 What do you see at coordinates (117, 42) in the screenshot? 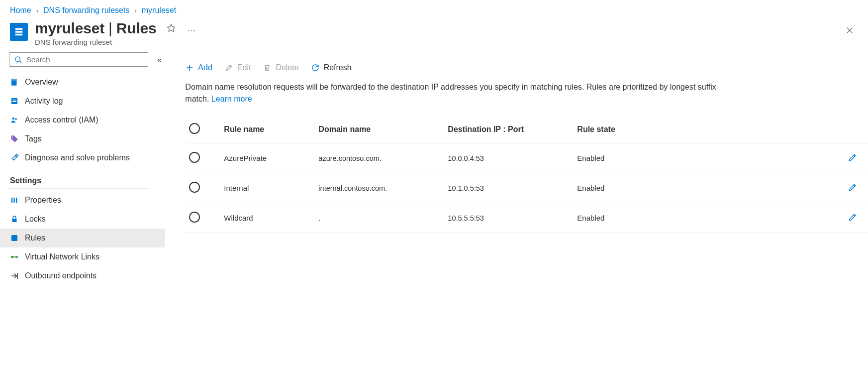
I see `resource-type-label: DNS forwarding ruleset` at bounding box center [117, 42].